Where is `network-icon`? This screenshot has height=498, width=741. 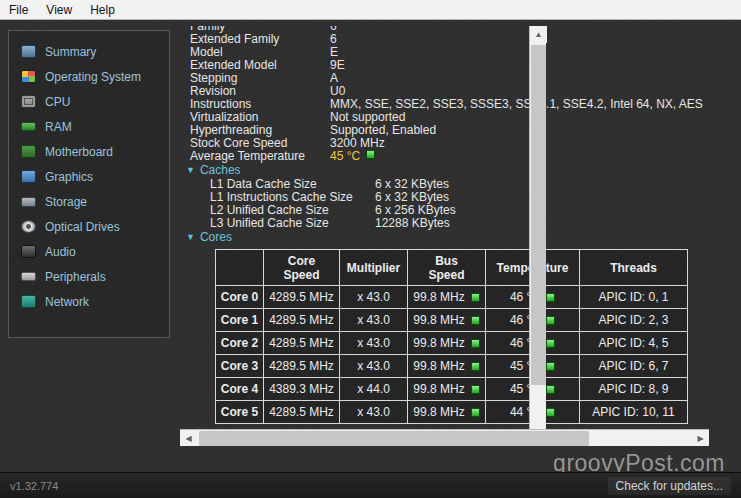
network-icon is located at coordinates (28, 302).